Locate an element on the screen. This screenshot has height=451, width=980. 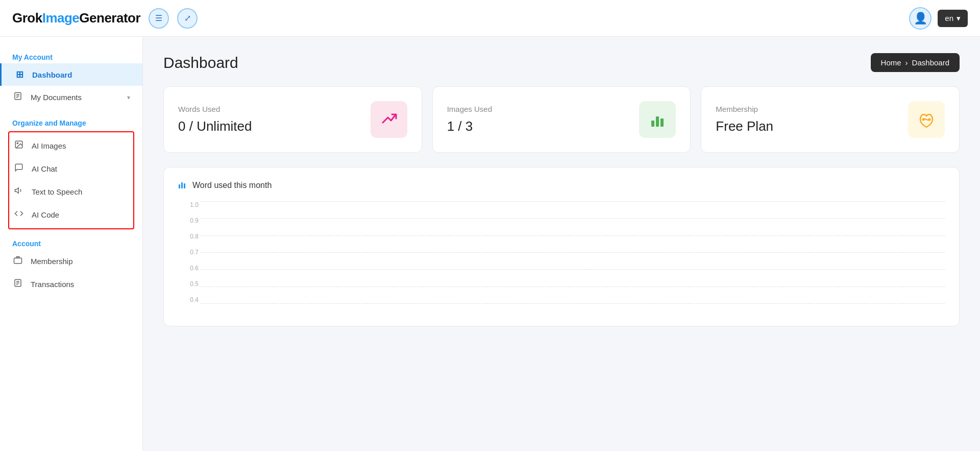
menu-button: ☰ is located at coordinates (159, 18).